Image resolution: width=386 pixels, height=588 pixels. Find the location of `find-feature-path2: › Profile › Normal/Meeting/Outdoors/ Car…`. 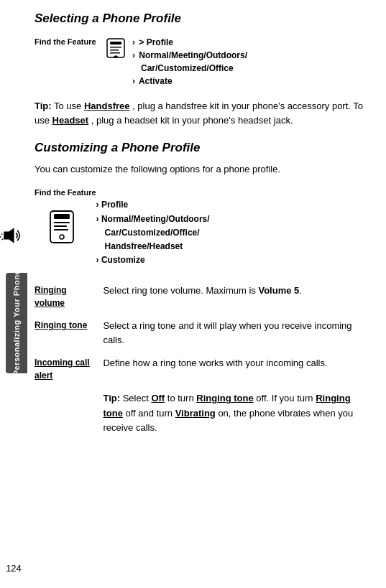

find-feature-path2: › Profile › Normal/Meeting/Outdoors/ Car… is located at coordinates (234, 228).